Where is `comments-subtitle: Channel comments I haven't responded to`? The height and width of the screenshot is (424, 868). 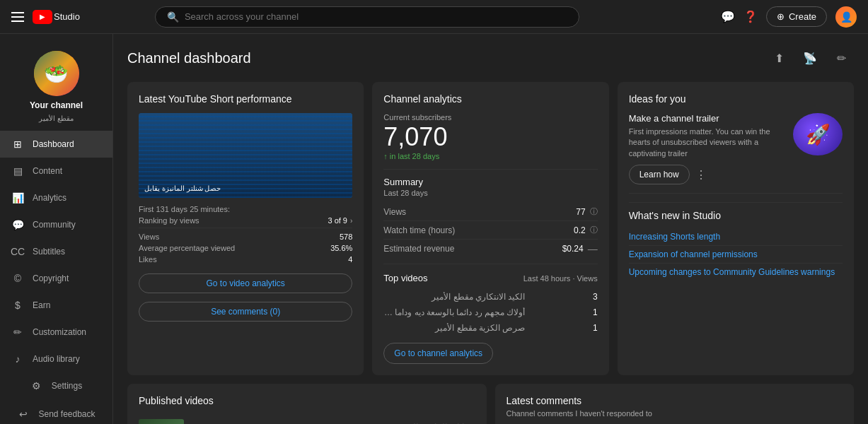 comments-subtitle: Channel comments I haven't responded to is located at coordinates (675, 413).